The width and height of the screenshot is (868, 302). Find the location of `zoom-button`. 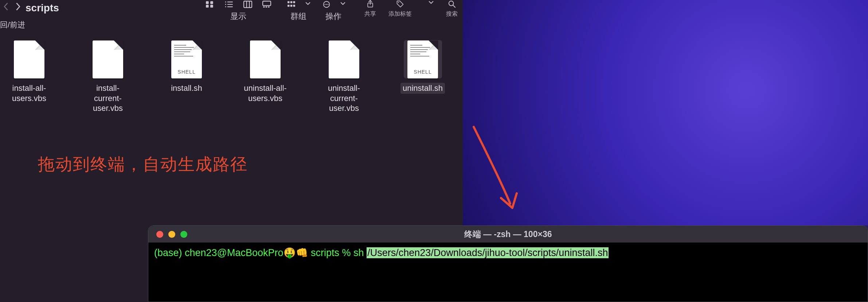

zoom-button is located at coordinates (184, 234).